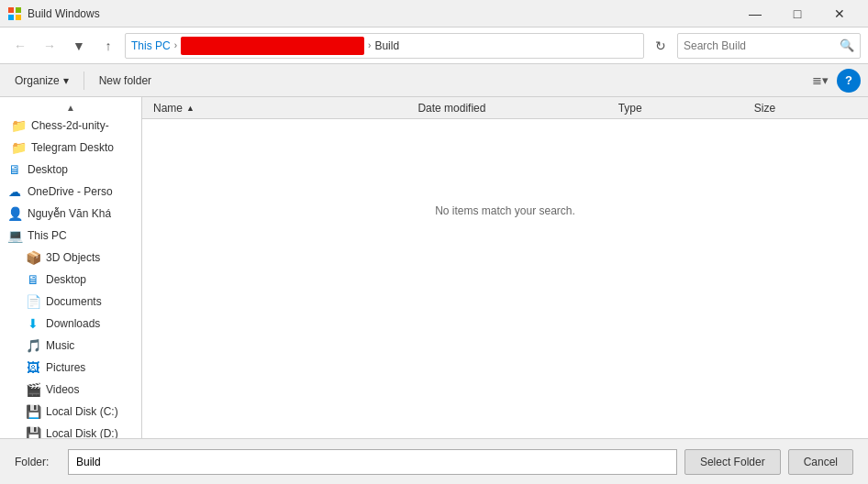 The height and width of the screenshot is (484, 868). Describe the element at coordinates (820, 81) in the screenshot. I see `view-button: ≣ ▾` at that location.